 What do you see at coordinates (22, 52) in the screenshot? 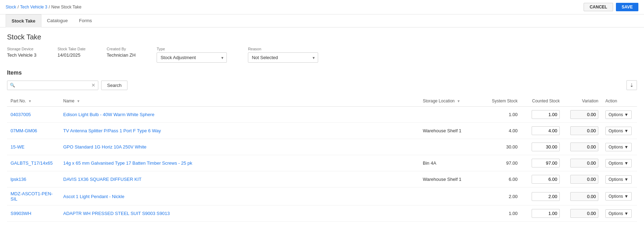
I see `storage-device-field: Storage Device Tech Vehicle 3` at bounding box center [22, 52].